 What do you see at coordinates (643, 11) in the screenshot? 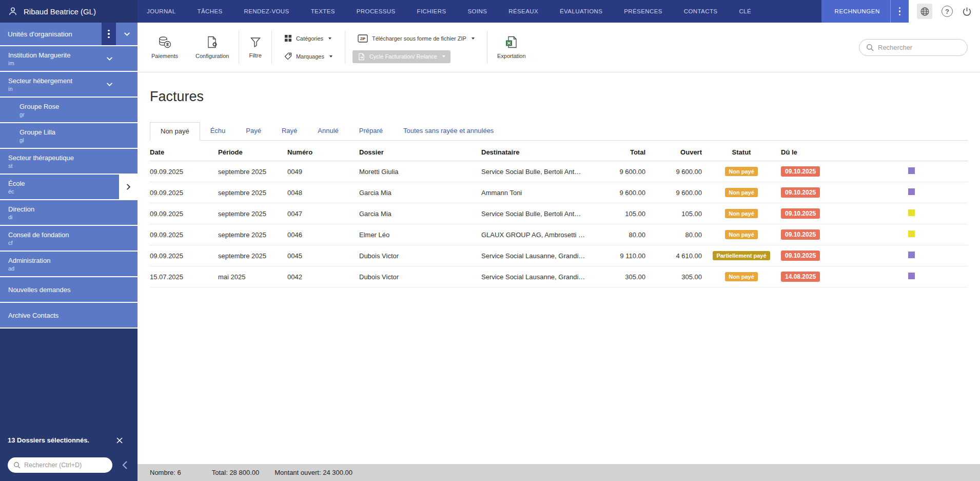
I see `nav-item: PRÉSENCES` at bounding box center [643, 11].